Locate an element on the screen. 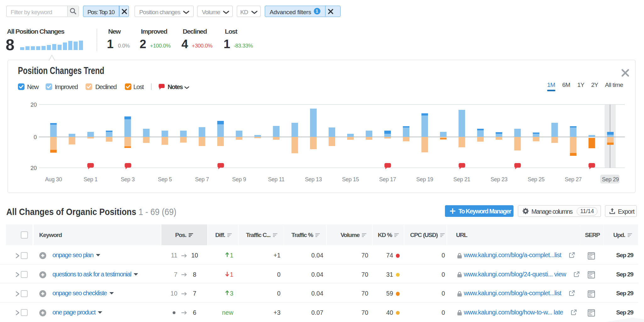  svg-text: Sep 23 is located at coordinates (499, 179).